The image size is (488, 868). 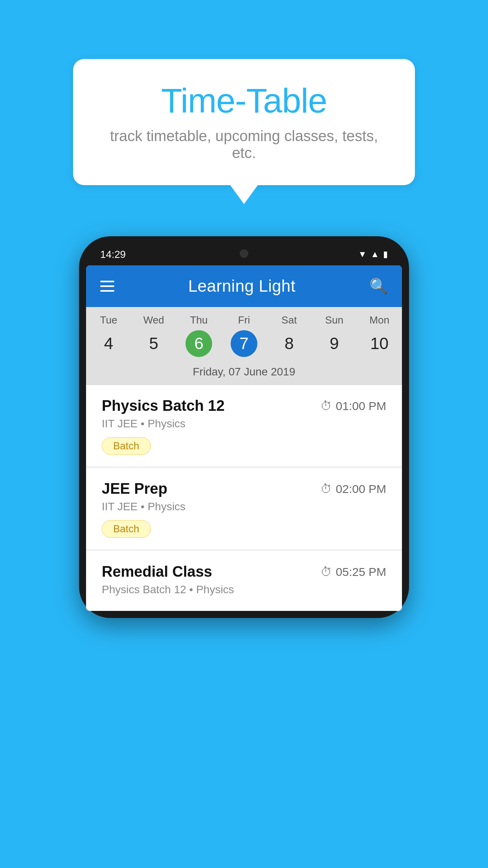 I want to click on bubble-title: Time-Table, so click(x=244, y=101).